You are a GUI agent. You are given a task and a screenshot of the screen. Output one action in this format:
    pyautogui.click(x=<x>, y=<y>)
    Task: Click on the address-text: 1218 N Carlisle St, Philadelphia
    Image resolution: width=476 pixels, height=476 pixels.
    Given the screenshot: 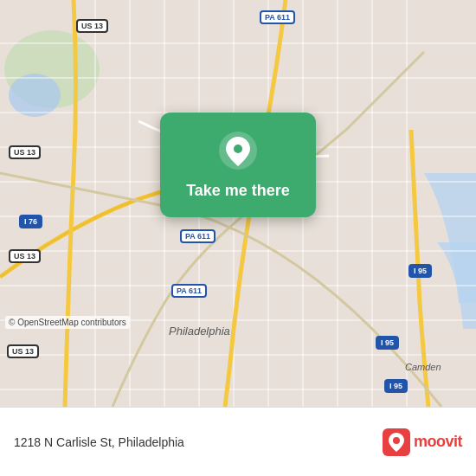 What is the action you would take?
    pyautogui.click(x=99, y=442)
    